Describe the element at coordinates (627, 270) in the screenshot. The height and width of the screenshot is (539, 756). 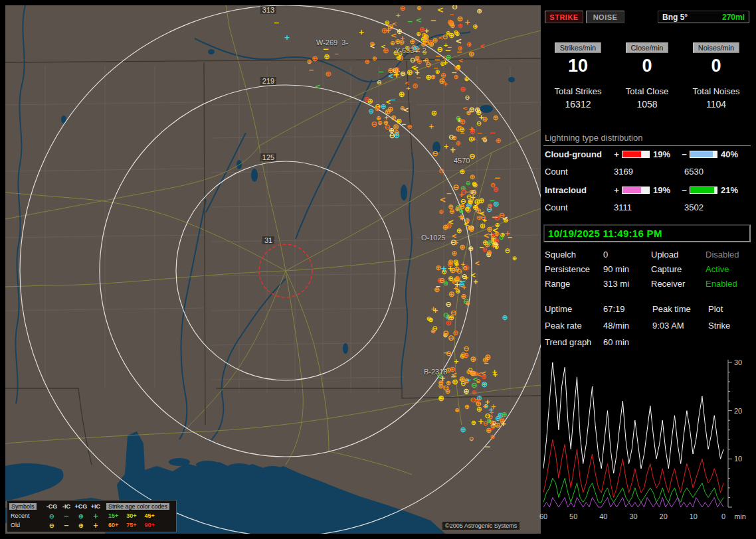
I see `persistence-value: 90 min` at that location.